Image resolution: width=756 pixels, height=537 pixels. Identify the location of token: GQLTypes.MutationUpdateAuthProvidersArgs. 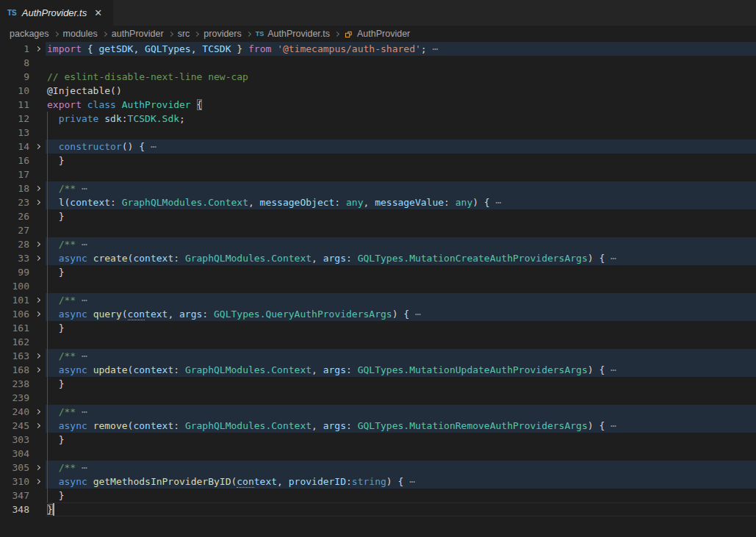
(473, 370).